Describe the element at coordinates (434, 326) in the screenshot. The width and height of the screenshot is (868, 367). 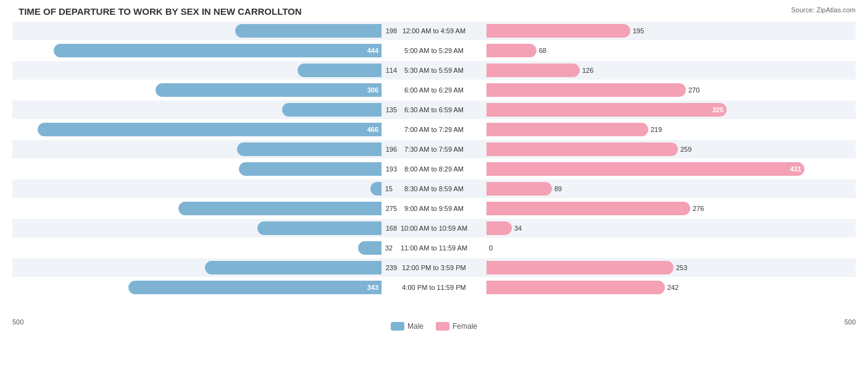
I see `legend: Male Female` at that location.